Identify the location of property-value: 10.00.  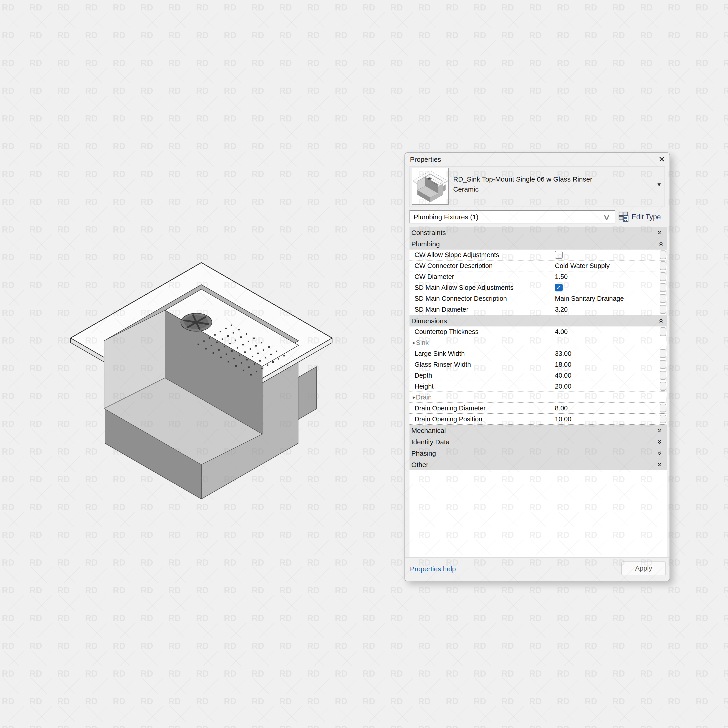
(605, 419).